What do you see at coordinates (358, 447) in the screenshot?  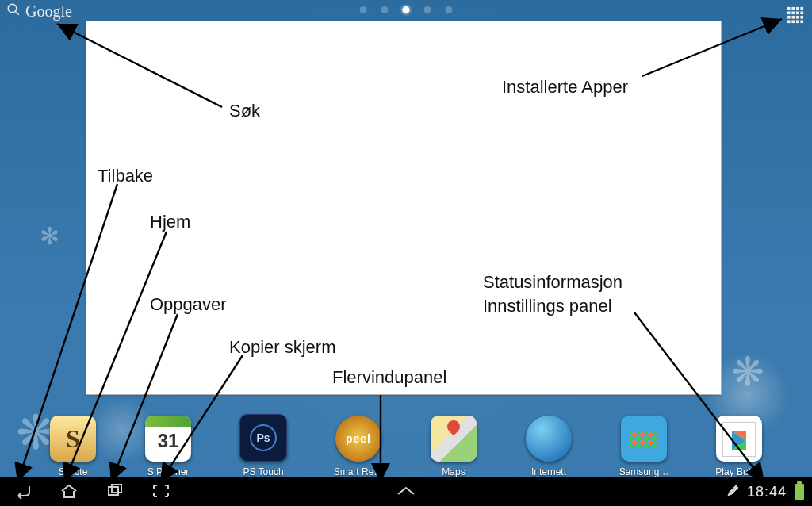 I see `app-smartremote: peel Smart Re…` at bounding box center [358, 447].